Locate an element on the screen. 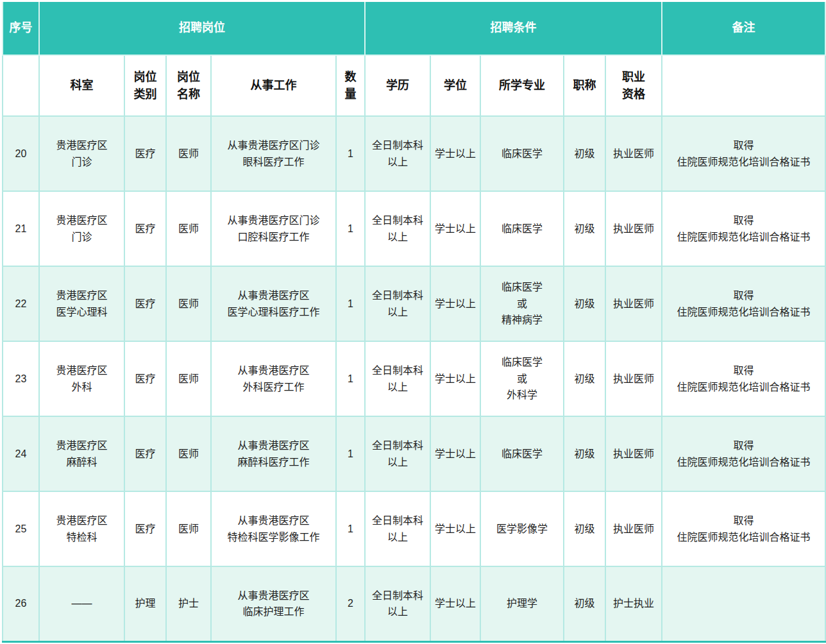 The width and height of the screenshot is (826, 644). cell-duties: 从事贵港医疗区 临床护理工作 is located at coordinates (273, 604).